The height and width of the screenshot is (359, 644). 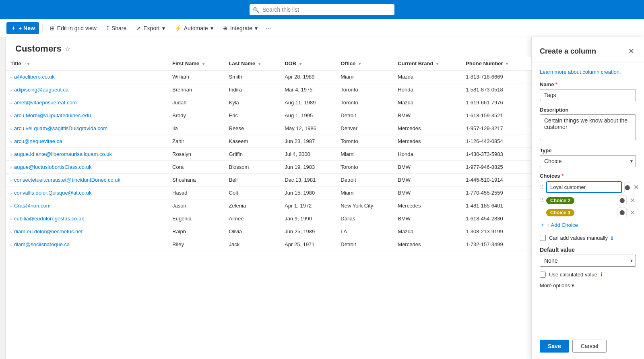 I want to click on table-row: ▸augue.id.ante@liberomaurisaliquam.co.uk…, so click(x=268, y=154).